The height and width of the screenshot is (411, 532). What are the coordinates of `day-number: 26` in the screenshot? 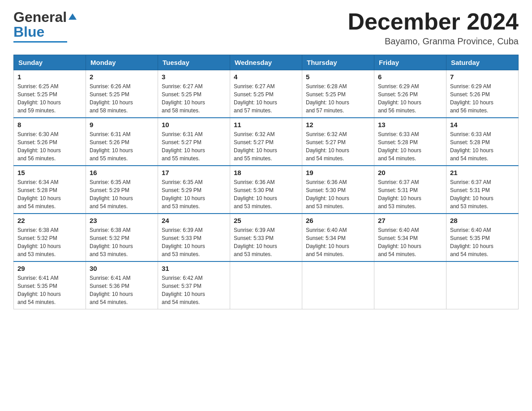 It's located at (338, 220).